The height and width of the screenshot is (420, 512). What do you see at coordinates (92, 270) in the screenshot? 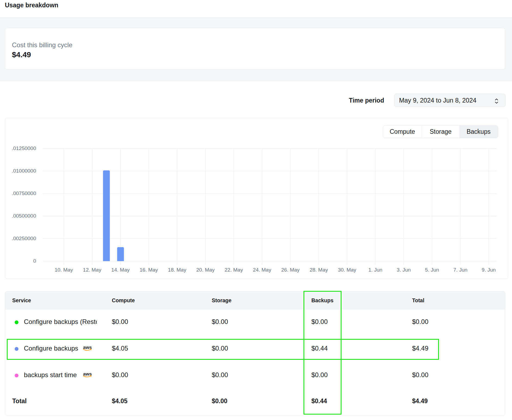
I see `svg-text: 12. May` at bounding box center [92, 270].